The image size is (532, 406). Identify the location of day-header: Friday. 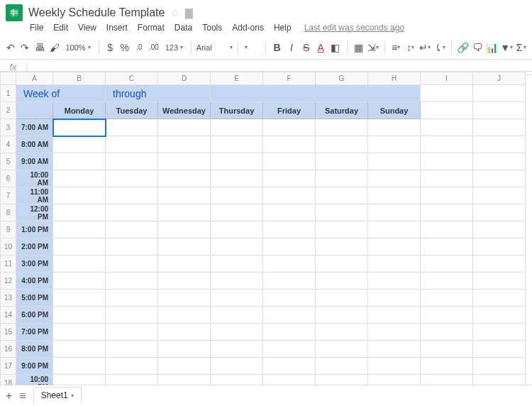
(289, 111).